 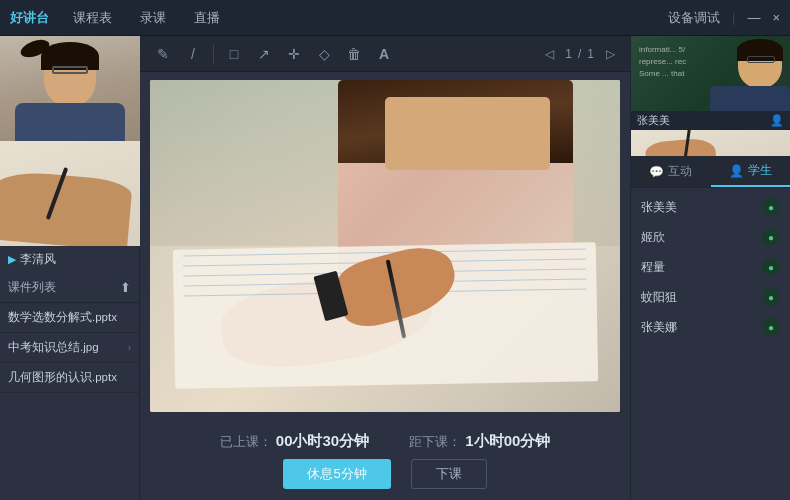 I want to click on students-icon: 👤, so click(x=736, y=171).